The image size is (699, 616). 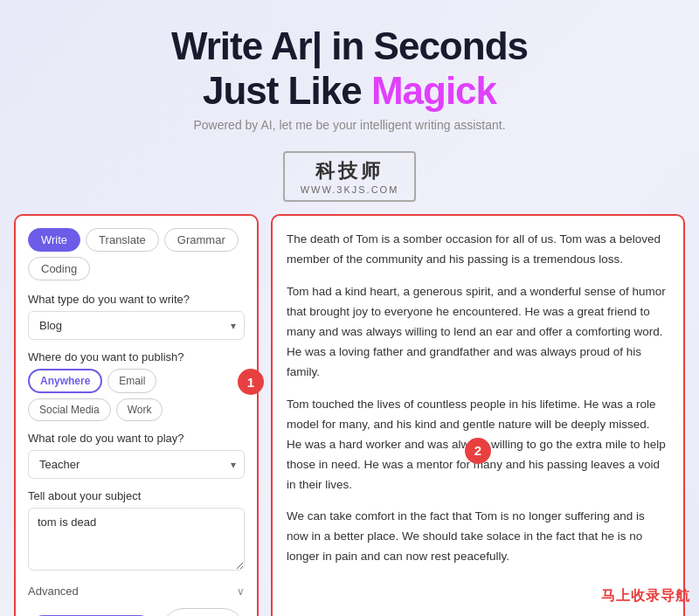 I want to click on advanced-row: Advanced ∨, so click(x=136, y=591).